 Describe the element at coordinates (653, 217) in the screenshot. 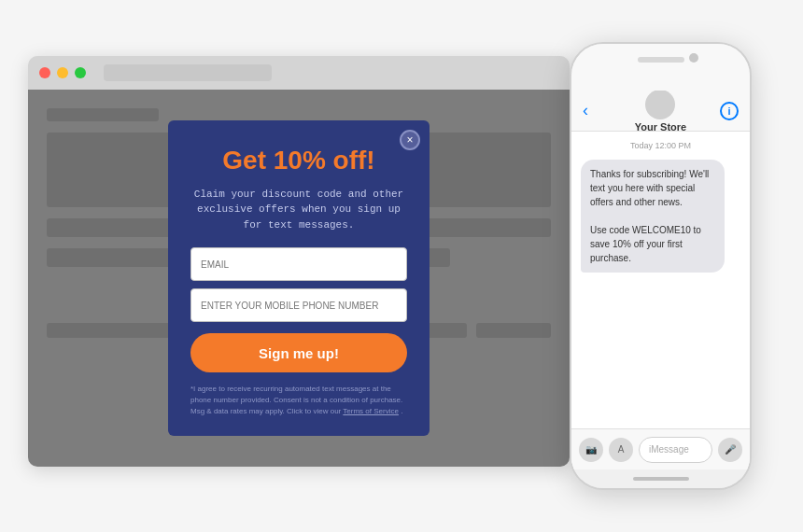

I see `message-bubble: Thanks for subscribing! We'll text you h…` at that location.